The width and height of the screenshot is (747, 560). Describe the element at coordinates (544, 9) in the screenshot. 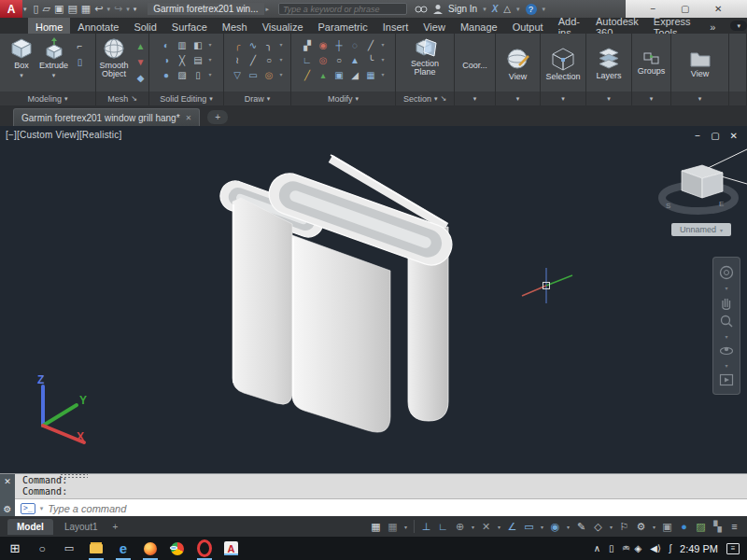

I see `help-dropdown-icon: ▾` at that location.